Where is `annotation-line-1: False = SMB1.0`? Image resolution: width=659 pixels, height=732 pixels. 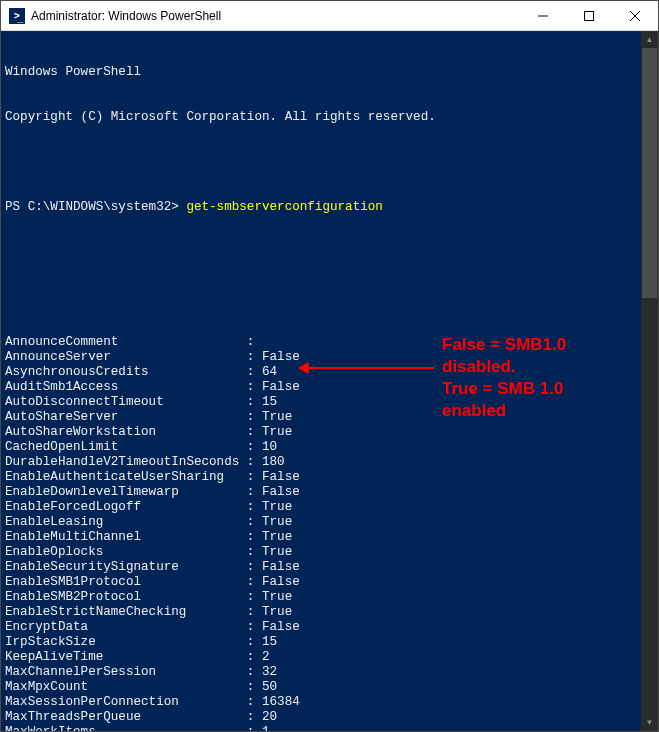
annotation-line-1: False = SMB1.0 is located at coordinates (504, 345).